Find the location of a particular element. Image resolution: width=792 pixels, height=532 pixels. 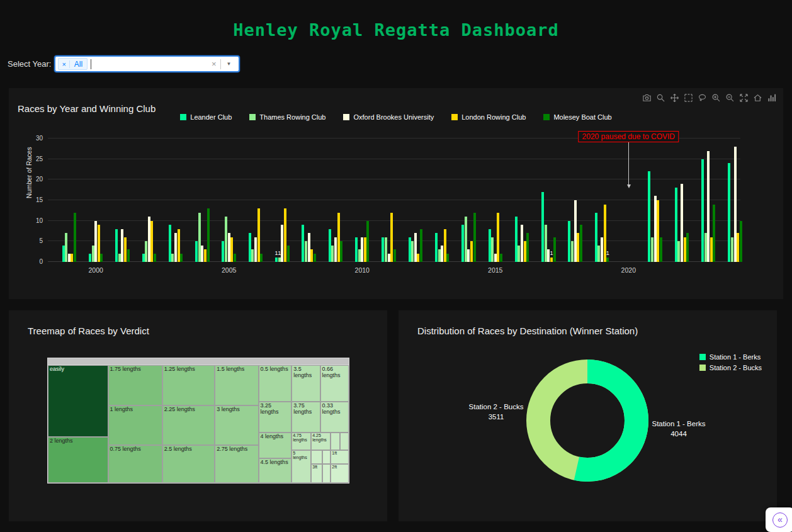

plotly-logo-icon is located at coordinates (771, 98).